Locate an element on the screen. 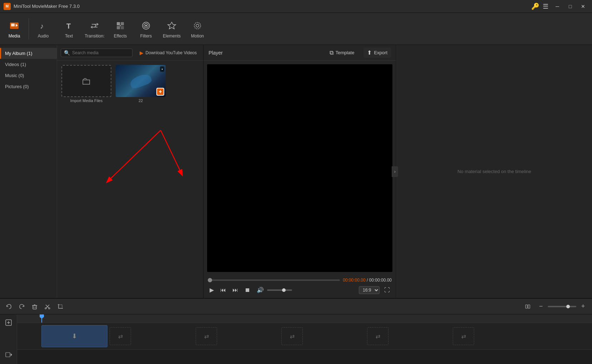 The height and width of the screenshot is (364, 592). redo-button is located at coordinates (22, 307).